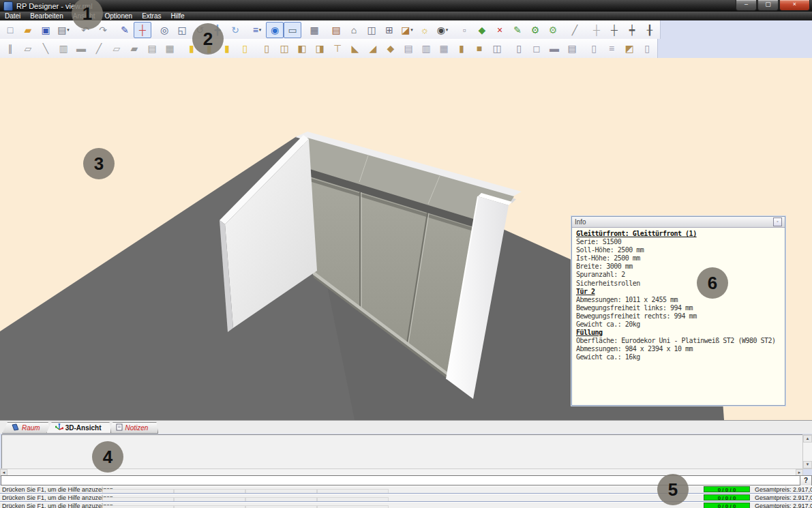 The width and height of the screenshot is (812, 508). I want to click on lamp-tool-button: ☼, so click(425, 30).